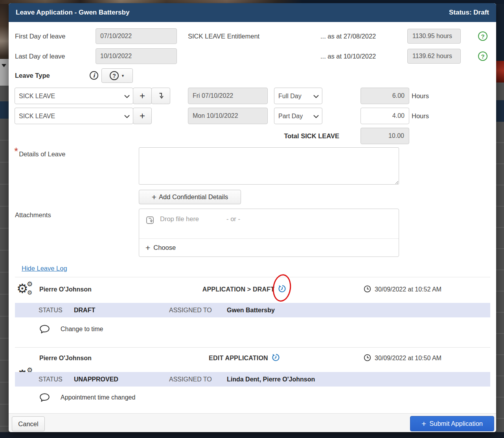 The image size is (504, 438). I want to click on first-day-label: First Day of leave, so click(40, 36).